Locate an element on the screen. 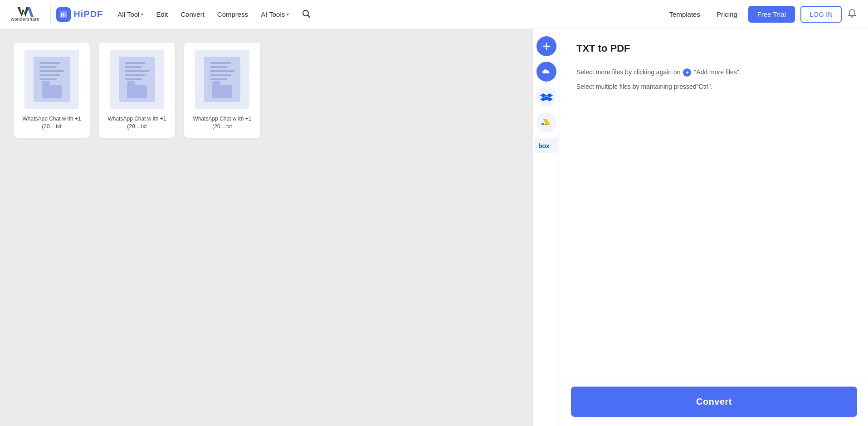  plus-badge: + is located at coordinates (687, 73).